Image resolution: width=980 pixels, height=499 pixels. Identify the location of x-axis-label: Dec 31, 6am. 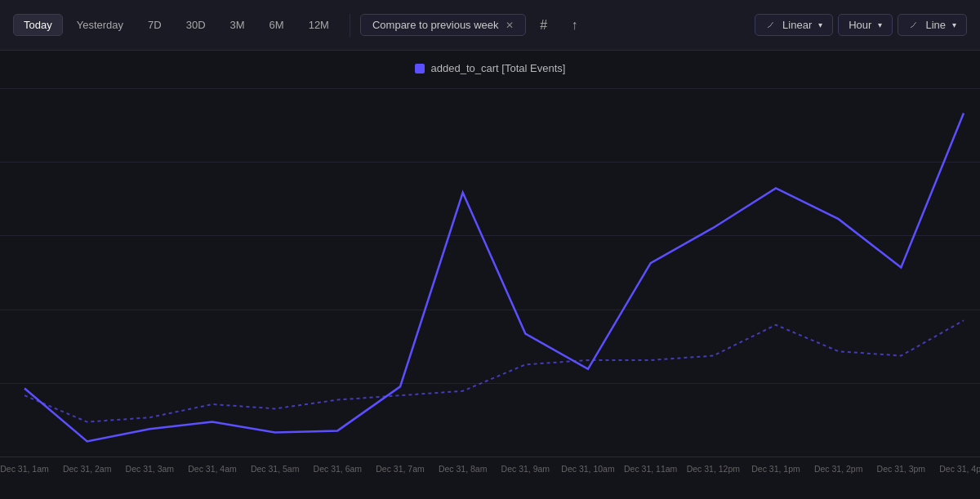
(338, 469).